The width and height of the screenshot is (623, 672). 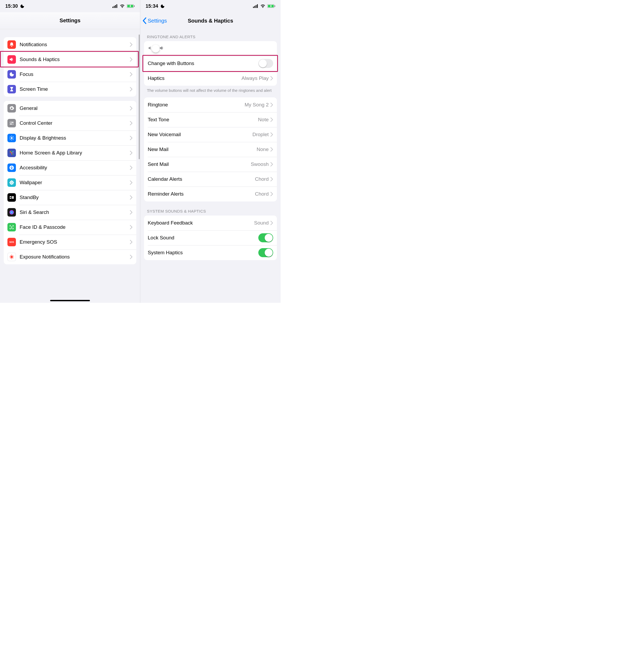 What do you see at coordinates (266, 63) in the screenshot?
I see `change-with-buttons-toggle` at bounding box center [266, 63].